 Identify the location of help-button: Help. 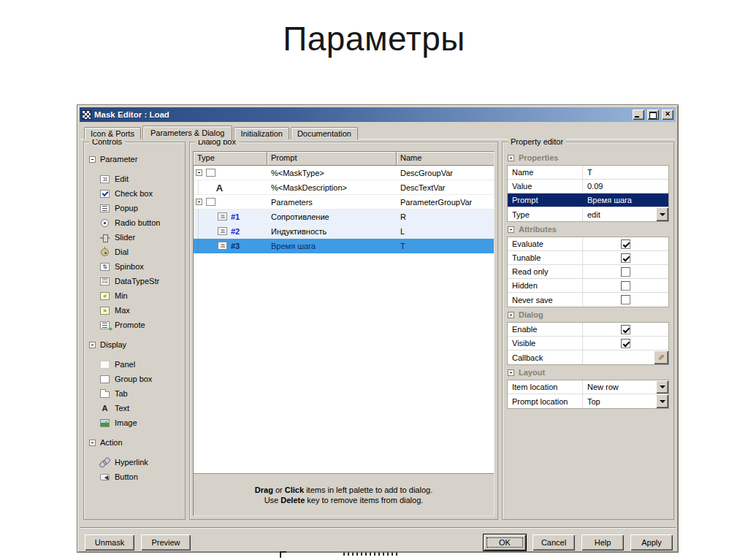
(603, 542).